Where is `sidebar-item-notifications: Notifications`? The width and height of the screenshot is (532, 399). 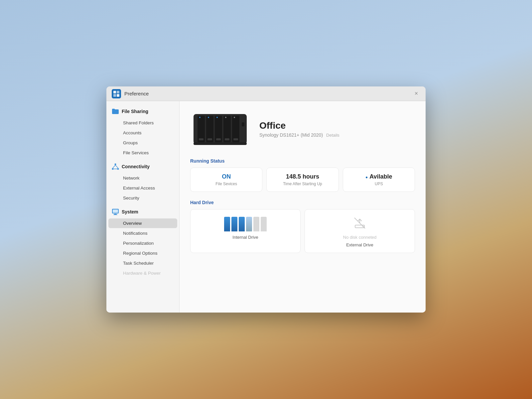 sidebar-item-notifications: Notifications is located at coordinates (143, 233).